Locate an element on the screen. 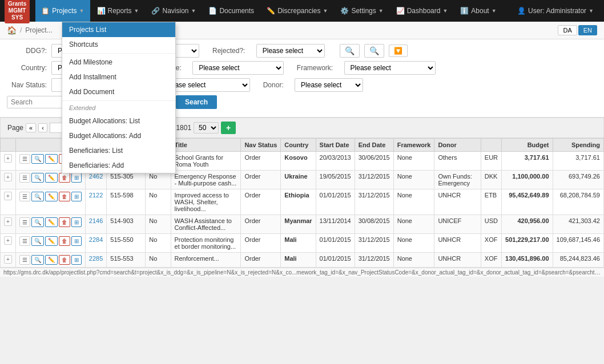 This screenshot has height=364, width=604. dropdown-beneficiaries-list: Beneficiaries: List is located at coordinates (119, 151).